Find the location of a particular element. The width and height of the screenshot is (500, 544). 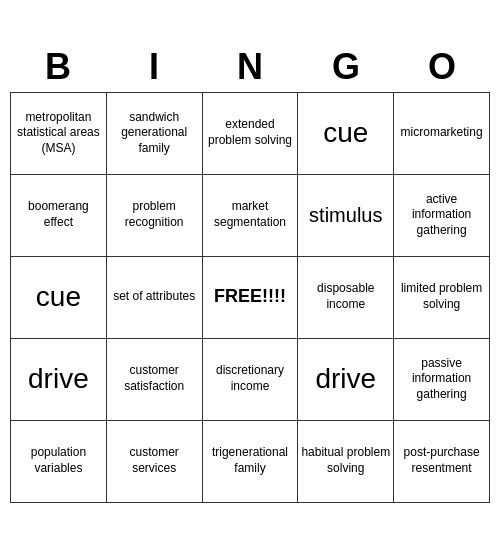

bingo-cell: market segmentation is located at coordinates (251, 216).